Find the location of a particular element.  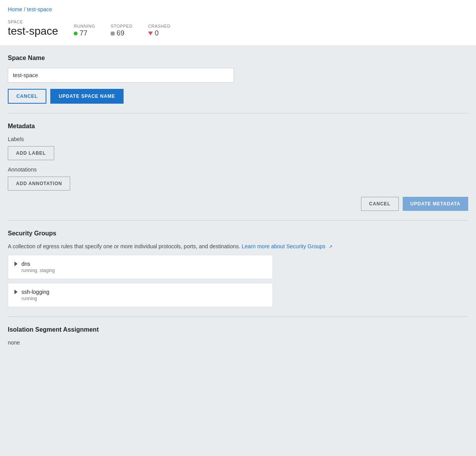

isolation-segment-value: none is located at coordinates (238, 343).